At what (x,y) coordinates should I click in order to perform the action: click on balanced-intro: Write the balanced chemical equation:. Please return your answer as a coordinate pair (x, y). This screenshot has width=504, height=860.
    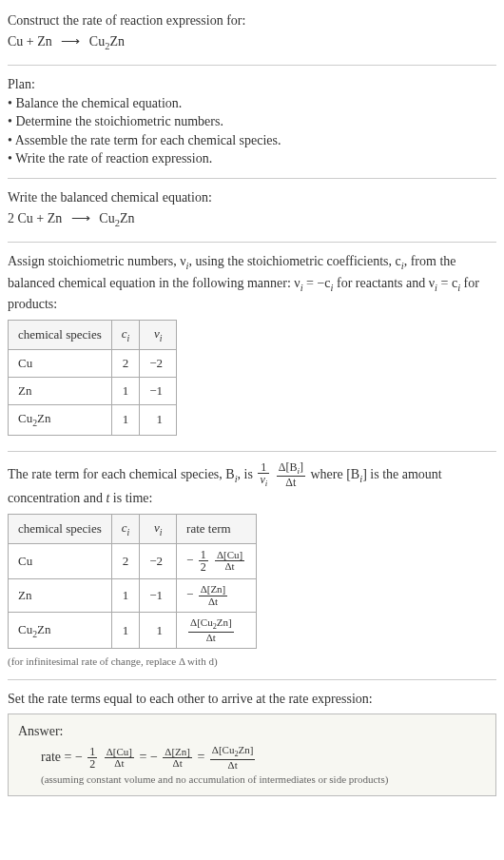
    Looking at the image, I should click on (252, 198).